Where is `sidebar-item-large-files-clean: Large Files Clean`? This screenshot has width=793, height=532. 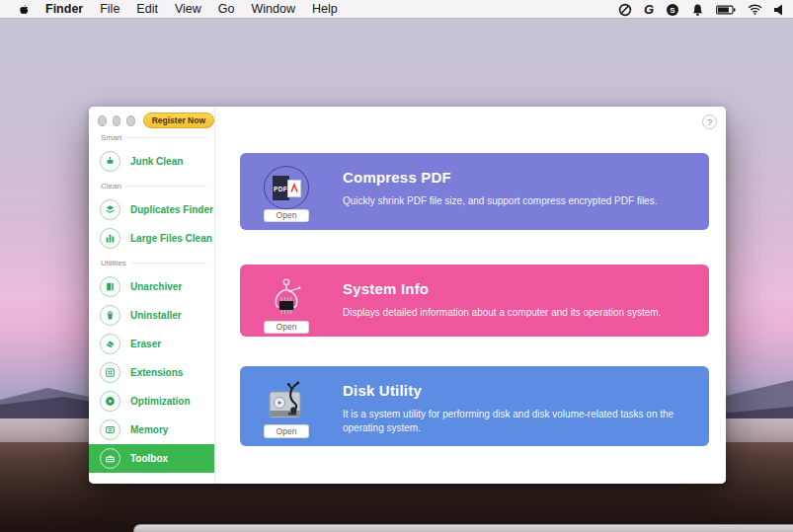
sidebar-item-large-files-clean: Large Files Clean is located at coordinates (152, 239).